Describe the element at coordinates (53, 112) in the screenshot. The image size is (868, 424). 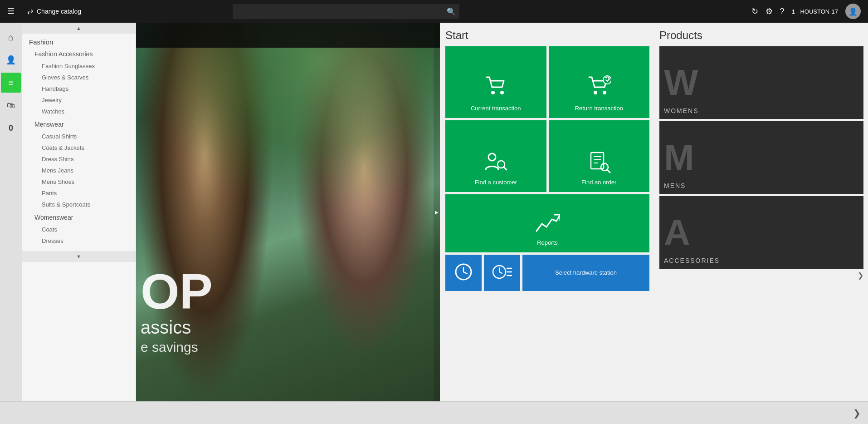
I see `sidebar-label: Watches` at that location.